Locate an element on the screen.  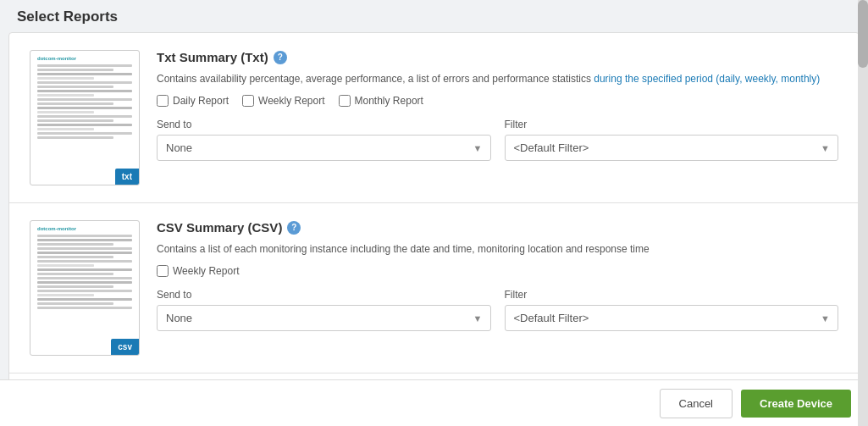
txt-daily-checkbox is located at coordinates (163, 101).